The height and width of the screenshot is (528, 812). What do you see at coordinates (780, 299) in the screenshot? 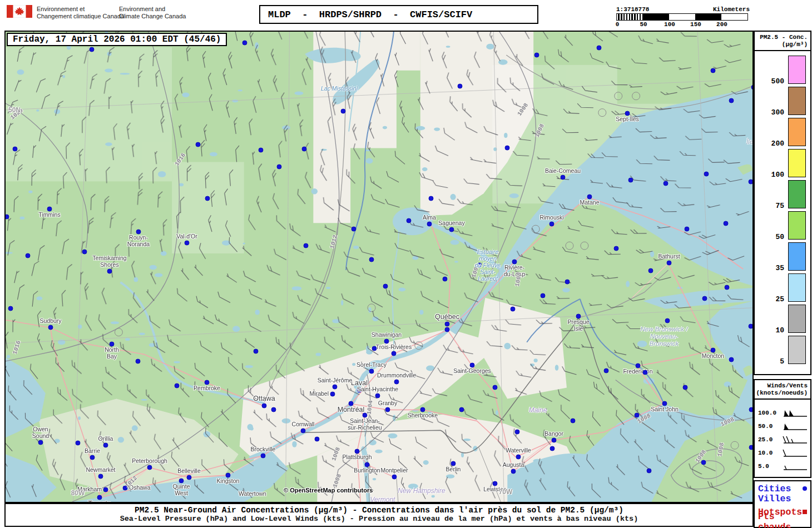
I see `legend-value: 25` at bounding box center [780, 299].